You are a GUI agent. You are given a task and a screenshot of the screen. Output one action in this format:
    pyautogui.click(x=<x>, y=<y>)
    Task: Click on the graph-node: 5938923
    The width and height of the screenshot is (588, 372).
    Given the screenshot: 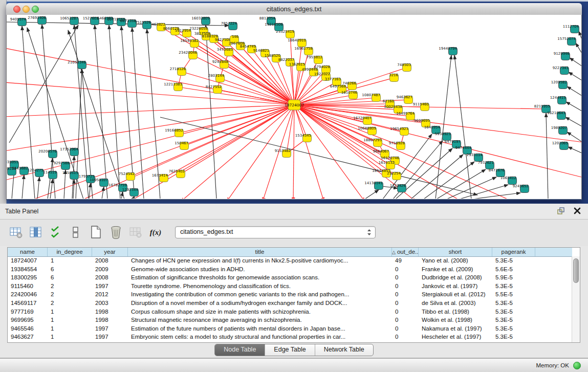 What is the action you would take?
    pyautogui.click(x=443, y=136)
    